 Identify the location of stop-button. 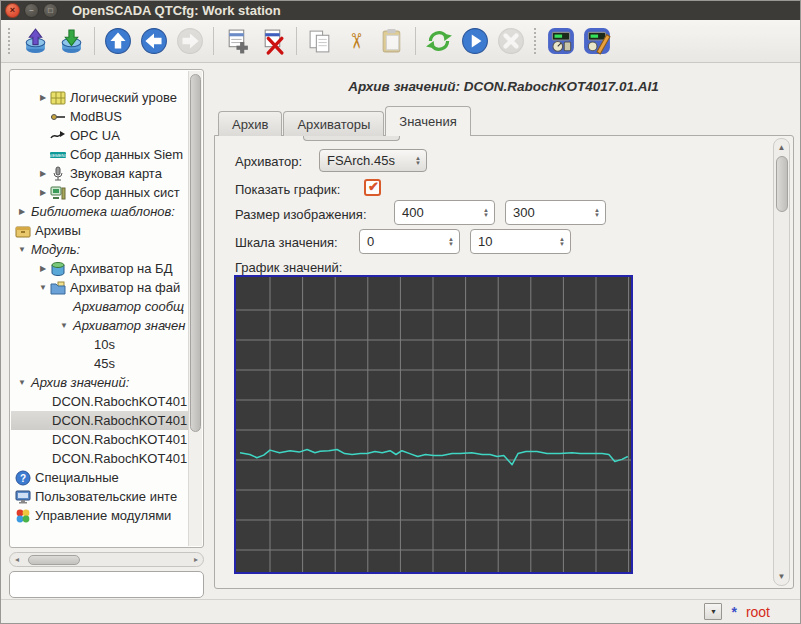
(511, 41).